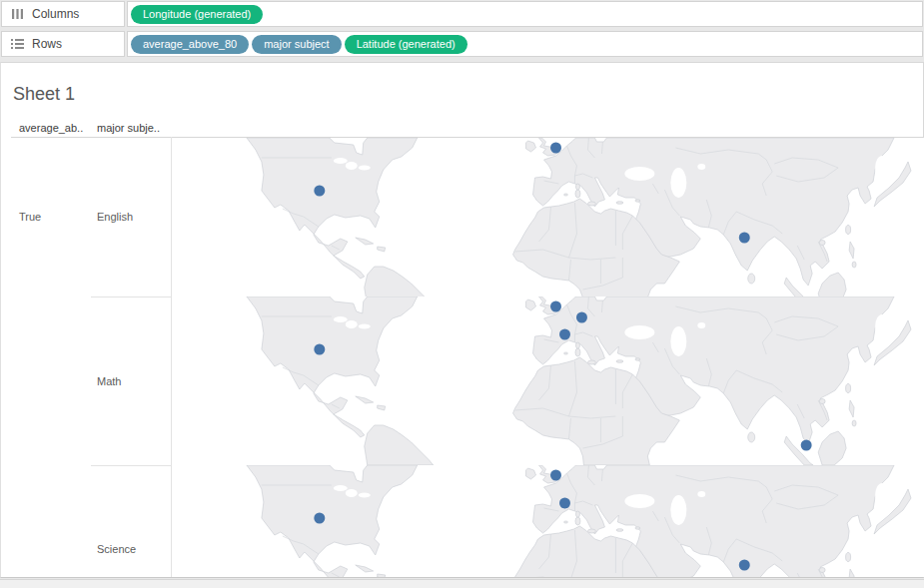 The height and width of the screenshot is (588, 924). I want to click on pill-latitude-generated-: Latitude (generated), so click(406, 44).